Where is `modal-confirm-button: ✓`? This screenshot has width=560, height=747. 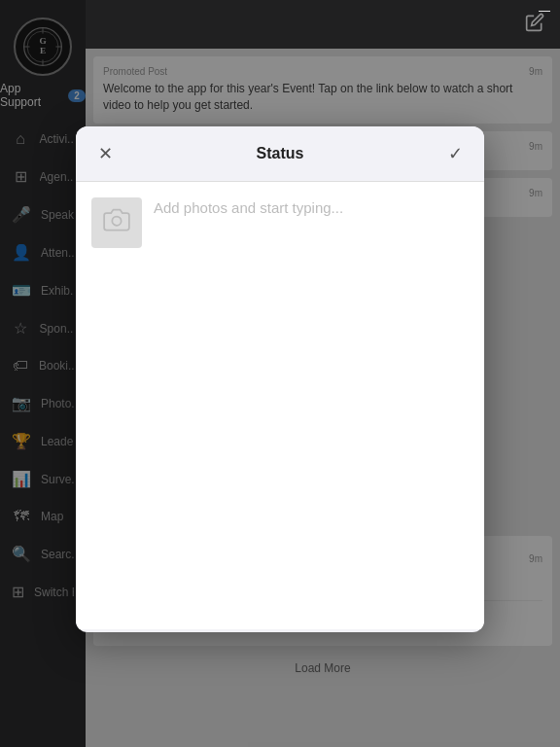
modal-confirm-button: ✓ is located at coordinates (455, 154).